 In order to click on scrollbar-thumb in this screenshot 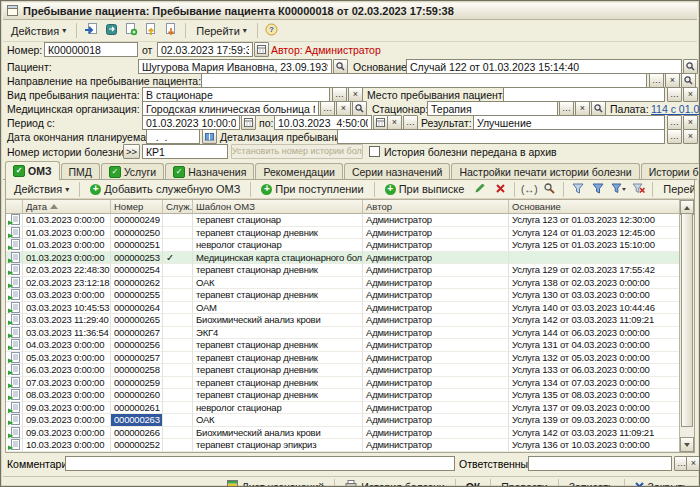, I will do `click(687, 320)`.